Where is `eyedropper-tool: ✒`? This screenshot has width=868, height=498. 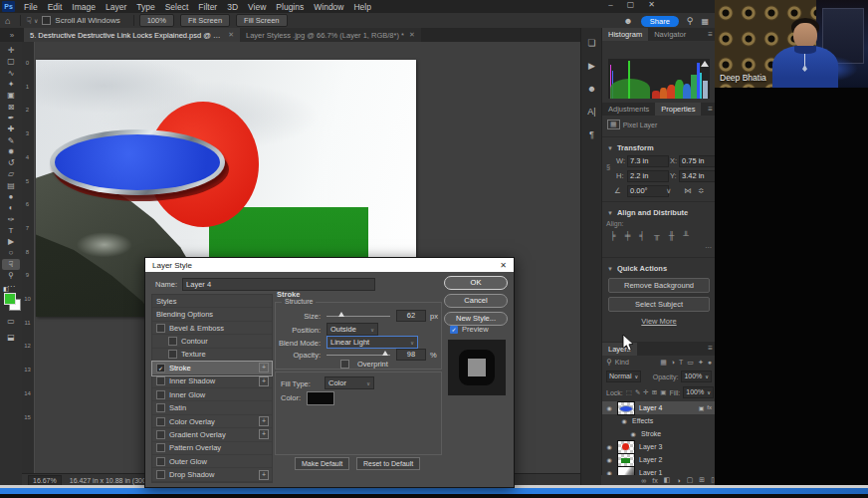
eyedropper-tool: ✒ is located at coordinates (11, 118).